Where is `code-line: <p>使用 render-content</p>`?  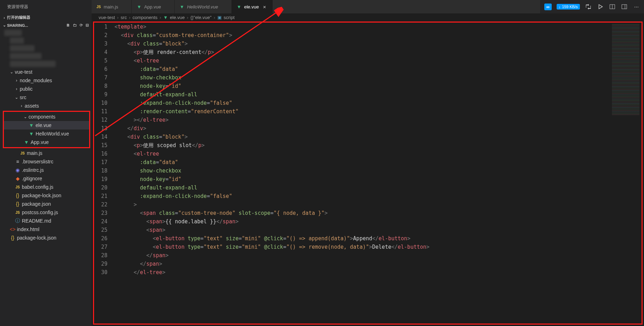 code-line: <p>使用 render-content</p> is located at coordinates (362, 52).